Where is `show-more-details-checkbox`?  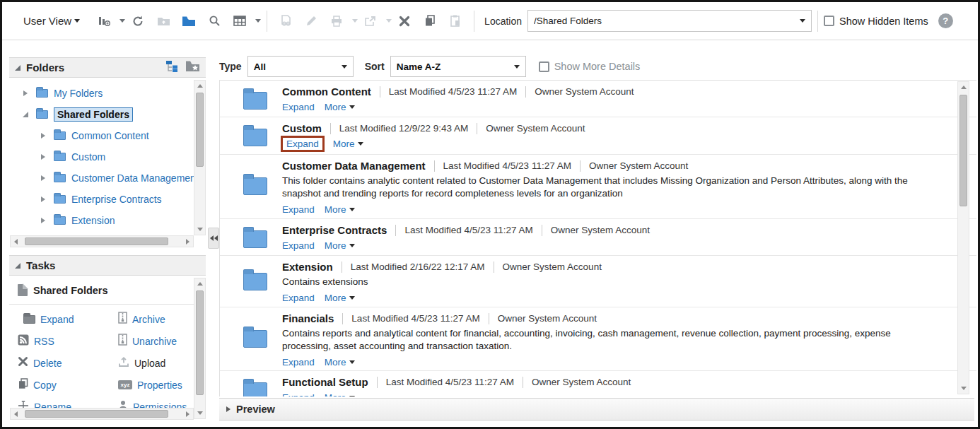 show-more-details-checkbox is located at coordinates (544, 66).